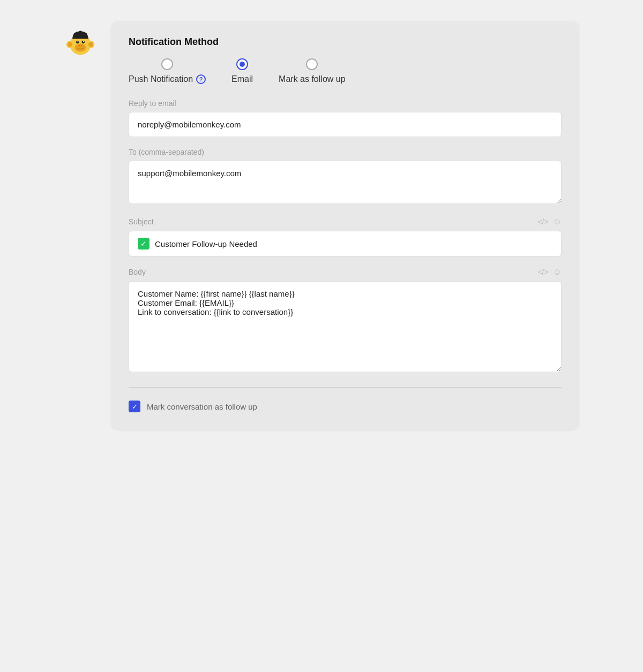  I want to click on follow-up-checkbox-row: ✓ Mark conversation as follow up, so click(345, 406).